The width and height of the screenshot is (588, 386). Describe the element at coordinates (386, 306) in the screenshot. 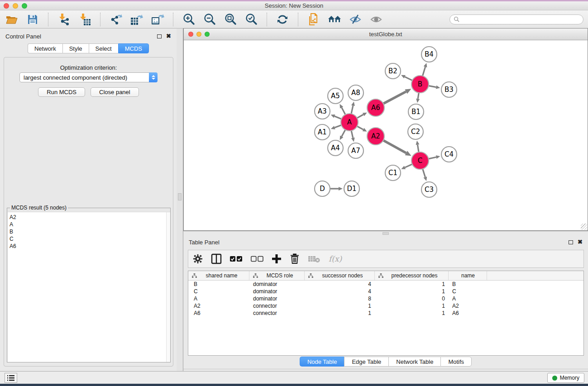

I see `table-row: A2connector11A2` at that location.